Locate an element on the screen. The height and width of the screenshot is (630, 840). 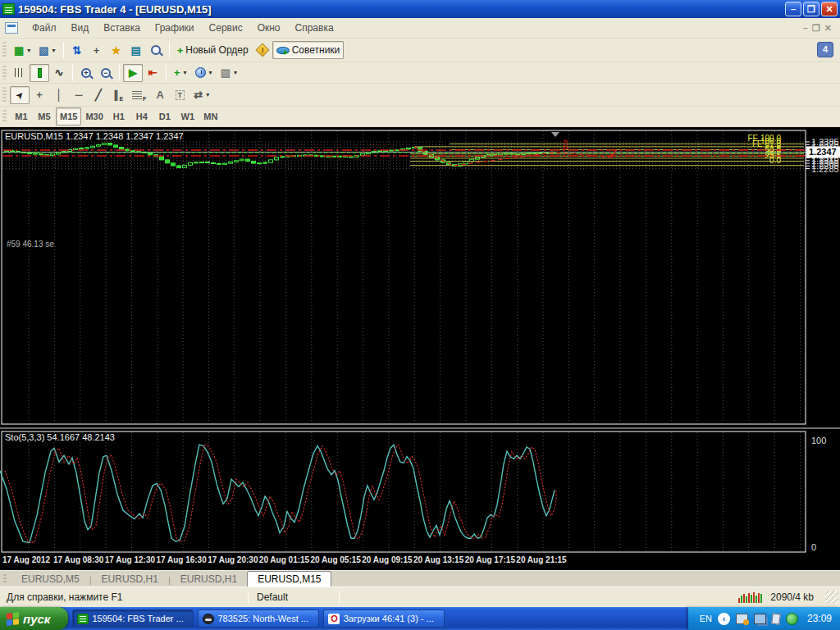
text-tool-button: A is located at coordinates (160, 95).